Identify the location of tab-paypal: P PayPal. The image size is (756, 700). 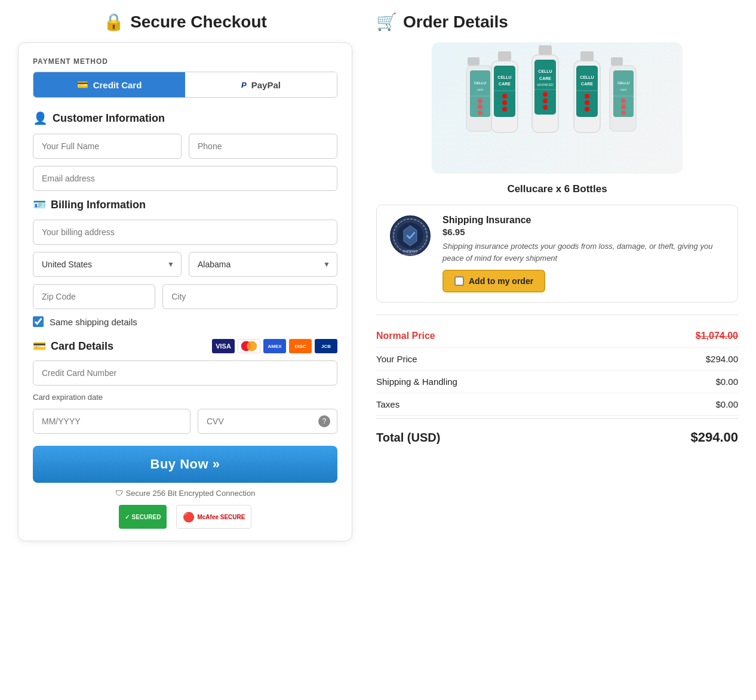
(261, 85).